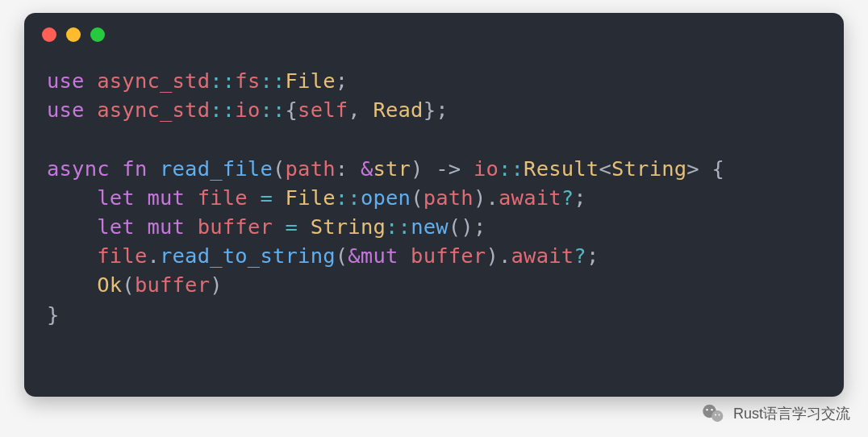 Image resolution: width=868 pixels, height=437 pixels. I want to click on watermark: Rust语言学习交流, so click(776, 414).